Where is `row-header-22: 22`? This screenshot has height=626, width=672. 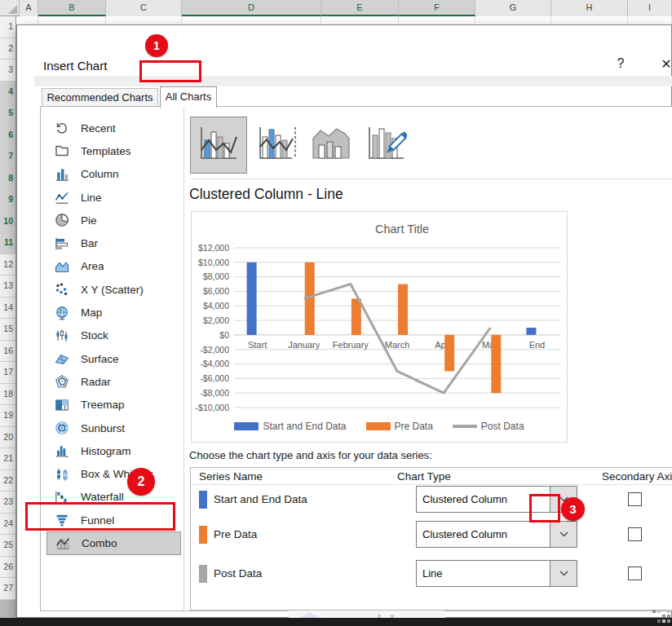
row-header-22: 22 is located at coordinates (8, 481).